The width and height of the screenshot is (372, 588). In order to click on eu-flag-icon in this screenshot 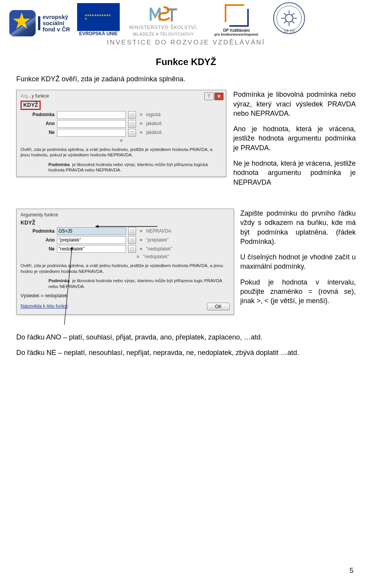, I will do `click(98, 17)`.